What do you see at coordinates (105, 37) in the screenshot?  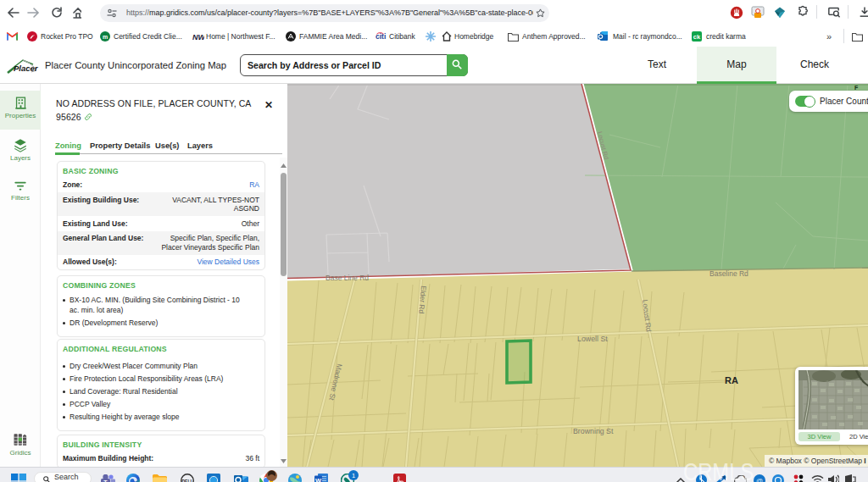 I see `svg-text: m` at bounding box center [105, 37].